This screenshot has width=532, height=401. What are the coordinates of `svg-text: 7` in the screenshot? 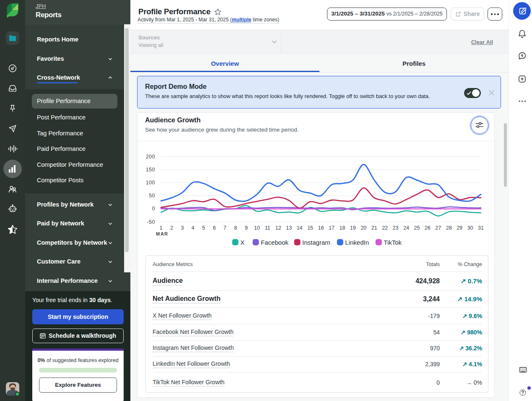 It's located at (225, 228).